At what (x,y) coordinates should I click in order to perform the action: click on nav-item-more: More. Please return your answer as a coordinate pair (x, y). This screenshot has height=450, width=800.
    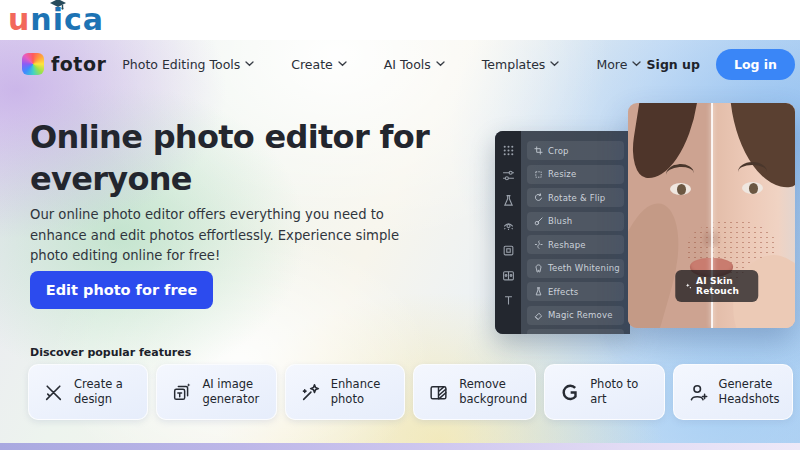
    Looking at the image, I should click on (618, 64).